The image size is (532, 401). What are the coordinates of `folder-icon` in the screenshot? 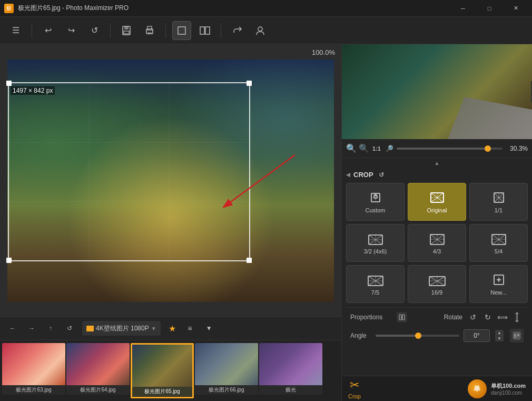 It's located at (90, 329).